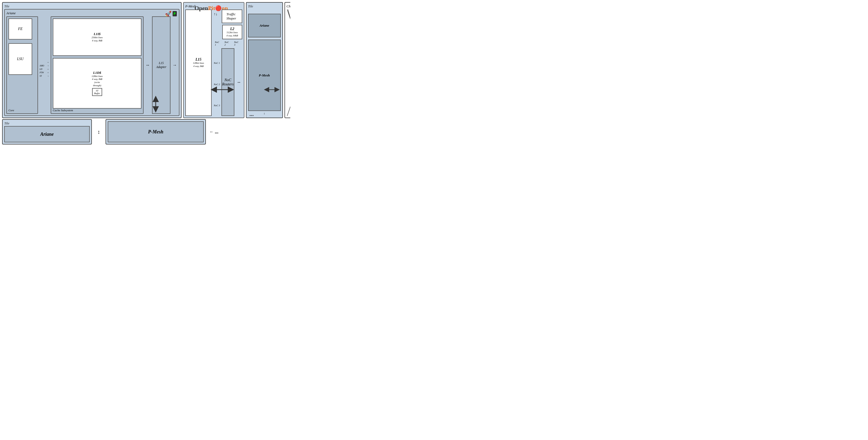  Describe the element at coordinates (232, 34) in the screenshot. I see `l2-sub: 512bit lines 4 way, 64kB` at that location.